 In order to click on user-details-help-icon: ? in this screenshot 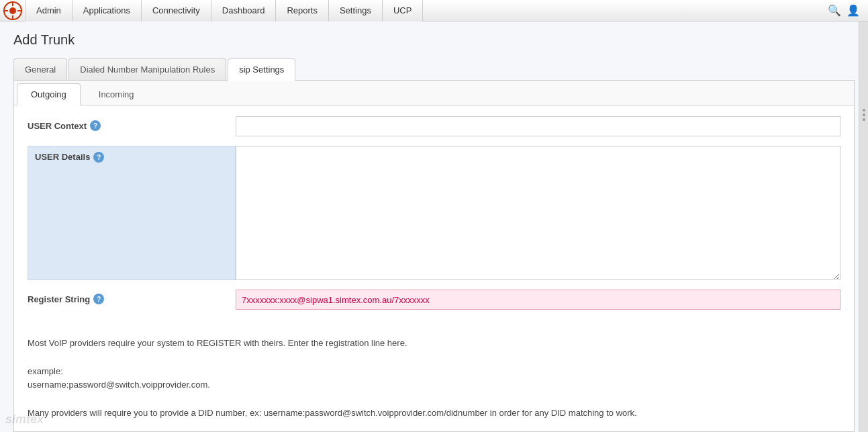, I will do `click(99, 157)`.